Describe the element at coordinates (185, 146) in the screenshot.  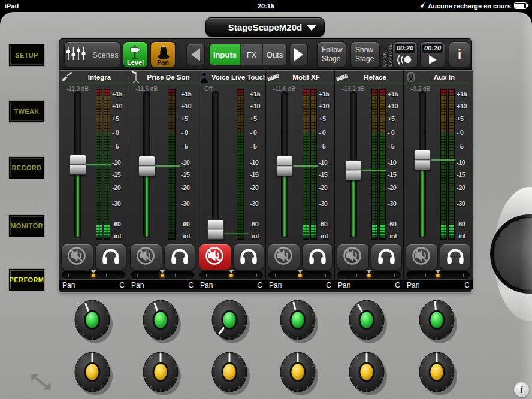
I see `scale-tick-label: - 5` at that location.